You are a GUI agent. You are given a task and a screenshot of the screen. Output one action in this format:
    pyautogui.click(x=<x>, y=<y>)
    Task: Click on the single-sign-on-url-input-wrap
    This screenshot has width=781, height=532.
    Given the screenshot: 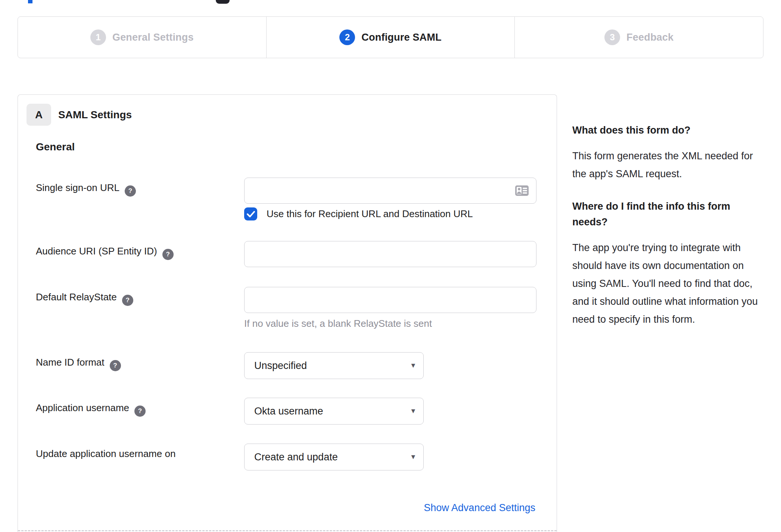 What is the action you would take?
    pyautogui.click(x=390, y=191)
    